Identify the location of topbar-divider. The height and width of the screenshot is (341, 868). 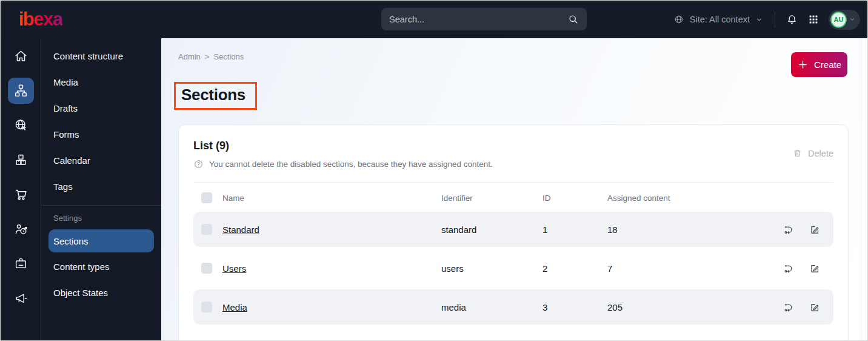
(775, 19).